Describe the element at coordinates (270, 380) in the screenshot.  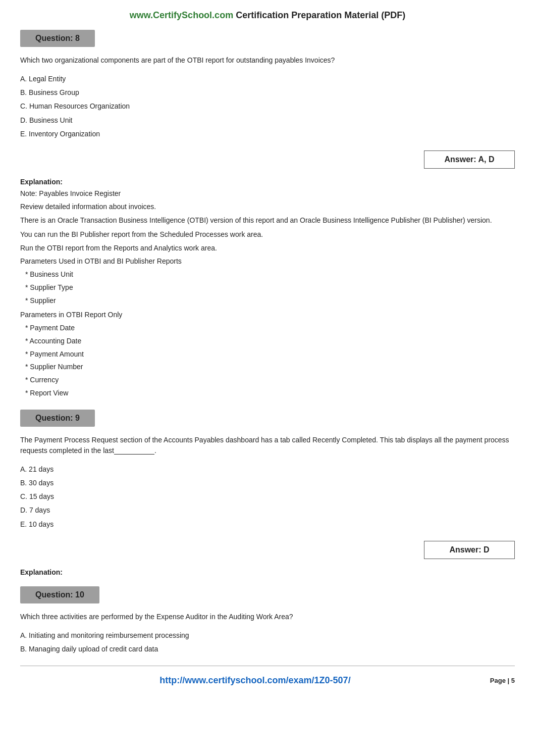
I see `param-item: * Currency` at that location.